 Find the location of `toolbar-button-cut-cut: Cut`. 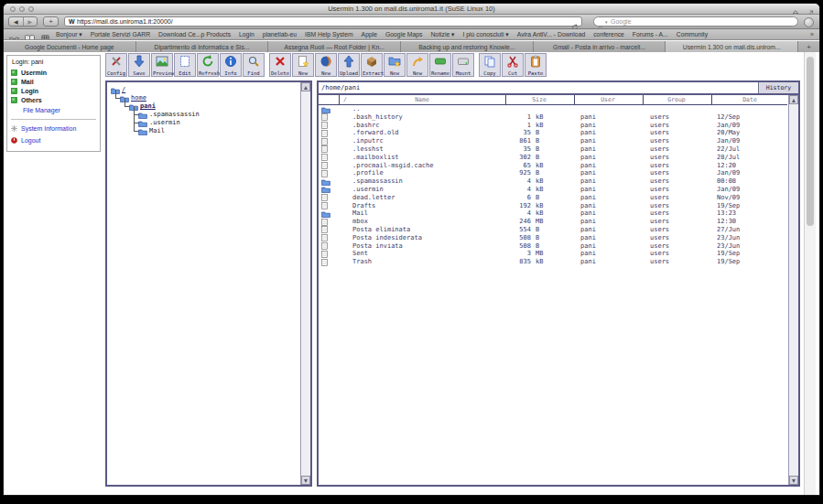

toolbar-button-cut-cut: Cut is located at coordinates (513, 65).